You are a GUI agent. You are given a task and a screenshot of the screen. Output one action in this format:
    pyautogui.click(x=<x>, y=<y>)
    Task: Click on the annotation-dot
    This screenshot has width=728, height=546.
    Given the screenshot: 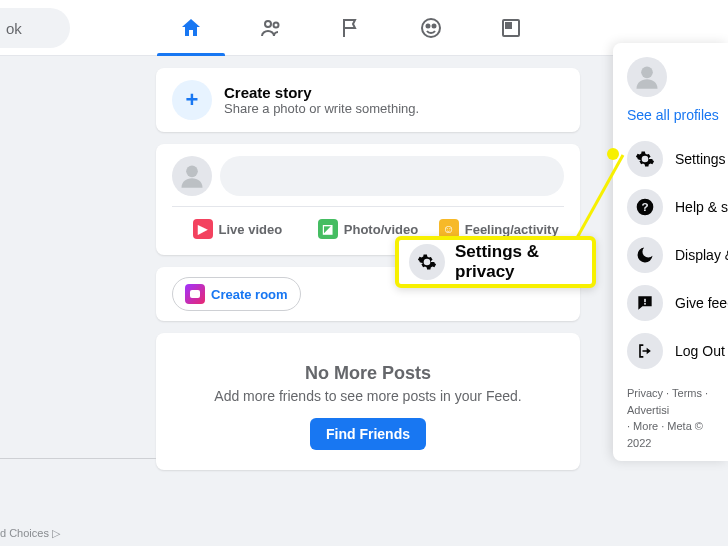 What is the action you would take?
    pyautogui.click(x=613, y=154)
    